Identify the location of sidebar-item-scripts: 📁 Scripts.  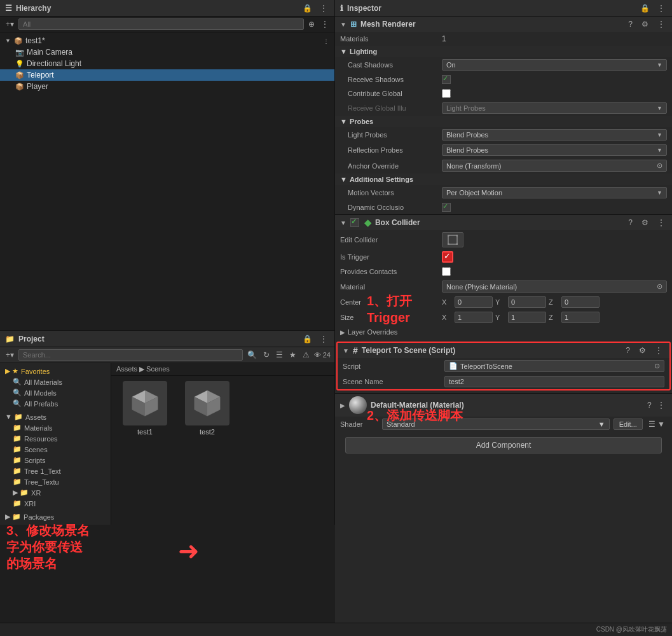
(55, 460).